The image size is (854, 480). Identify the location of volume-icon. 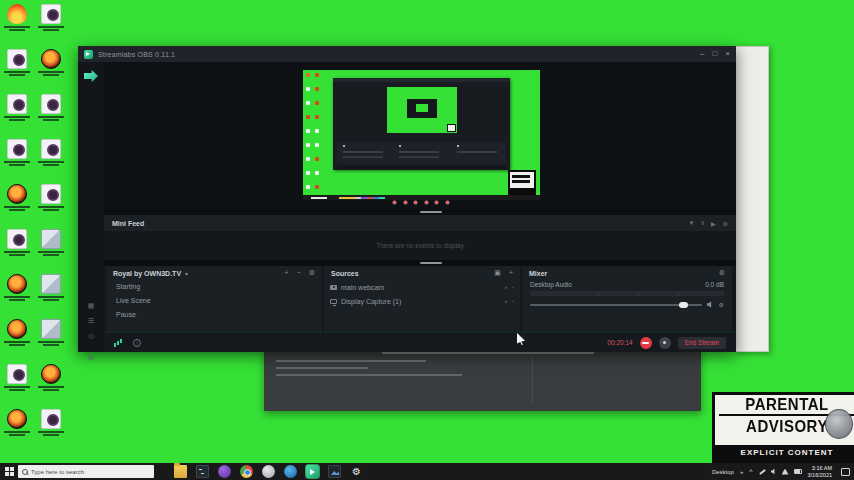
(774, 472).